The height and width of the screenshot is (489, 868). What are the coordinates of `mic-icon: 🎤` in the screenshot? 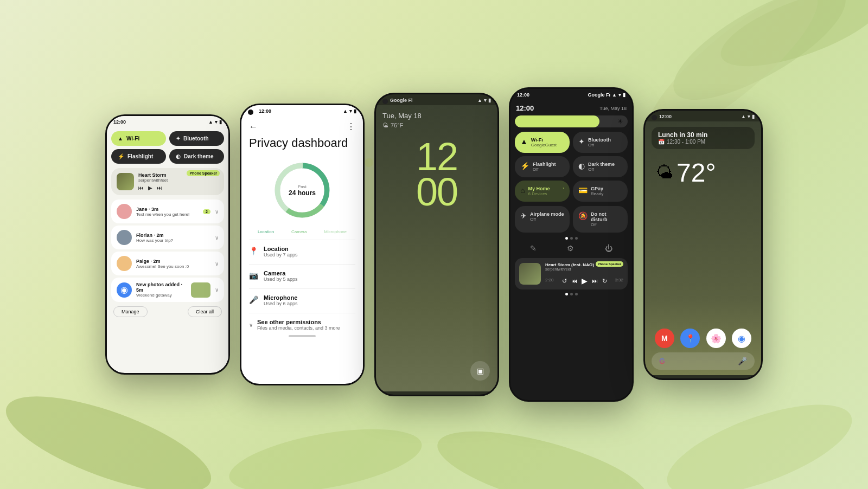 It's located at (742, 361).